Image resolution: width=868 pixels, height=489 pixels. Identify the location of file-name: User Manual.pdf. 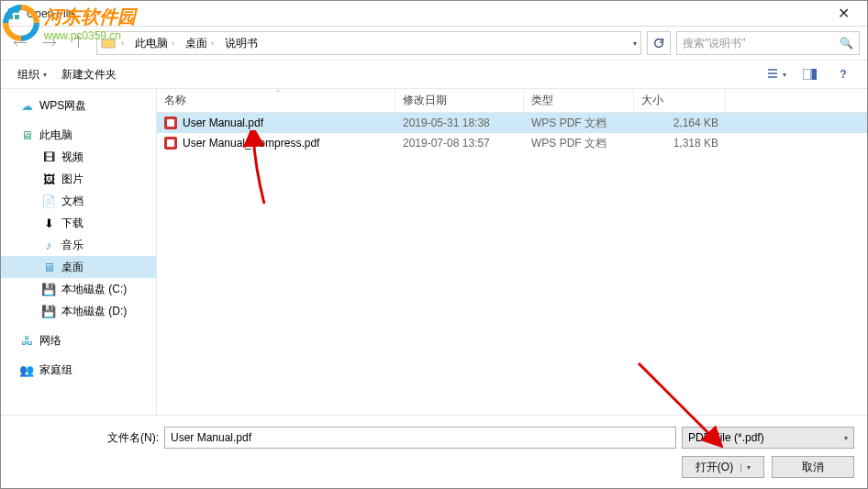
(223, 123).